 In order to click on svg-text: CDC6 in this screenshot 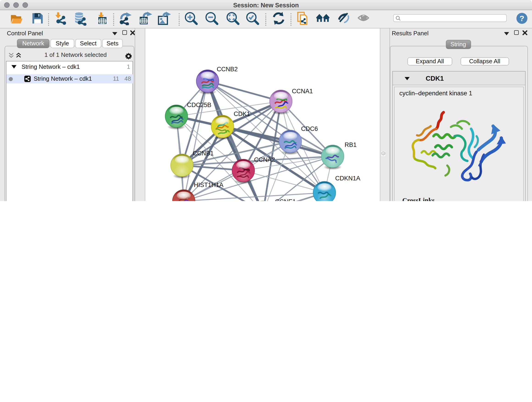, I will do `click(310, 129)`.